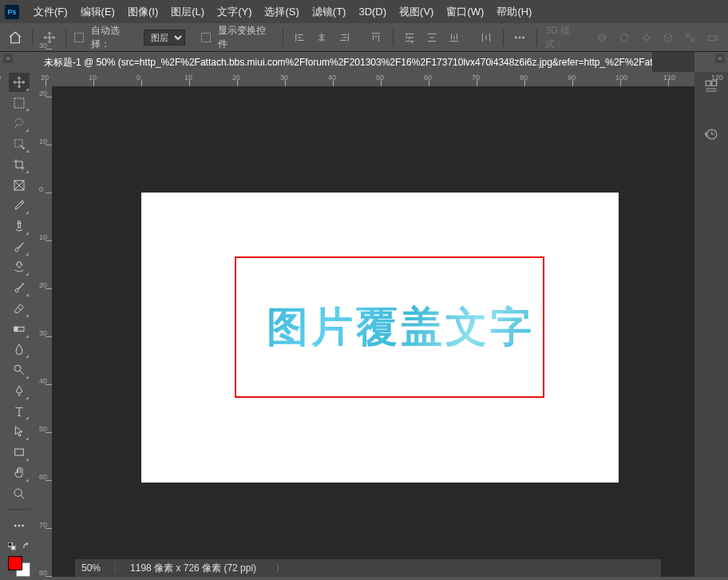  I want to click on edit-toolbar-icon, so click(19, 526).